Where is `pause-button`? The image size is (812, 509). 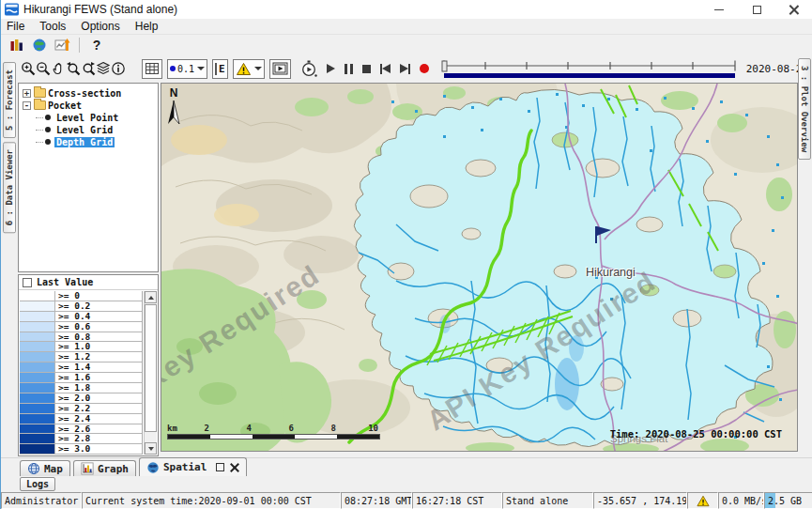 pause-button is located at coordinates (349, 69).